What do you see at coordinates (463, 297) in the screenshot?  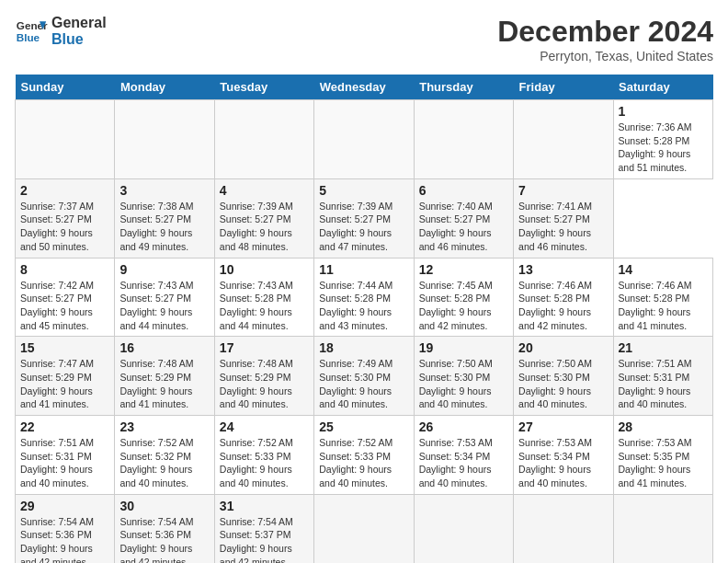 I see `calendar-cell-12: 12Sunrise: 7:45 AMSunset: 5:28 PMDayligh…` at bounding box center [463, 297].